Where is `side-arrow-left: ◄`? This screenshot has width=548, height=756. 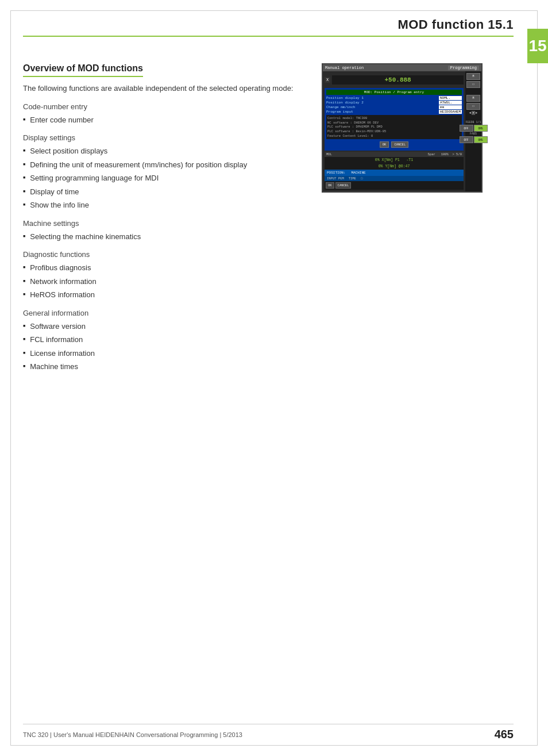 side-arrow-left: ◄ is located at coordinates (470, 113).